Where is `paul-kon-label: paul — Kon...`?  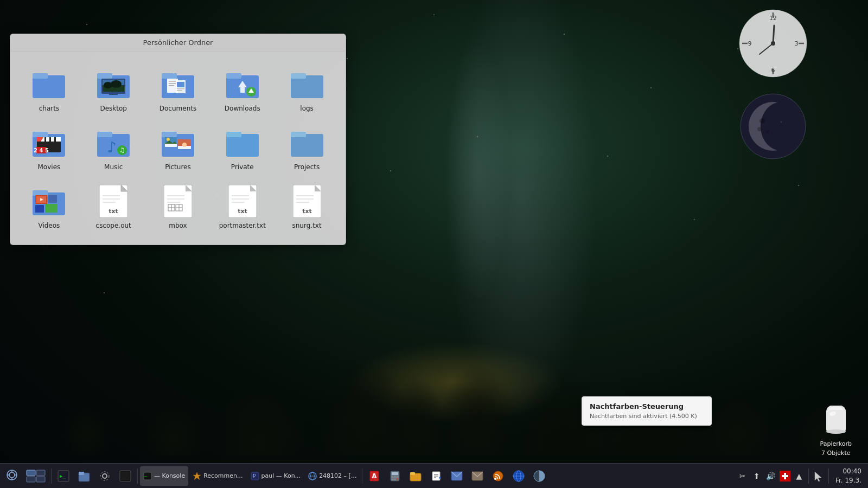
paul-kon-label: paul — Kon... is located at coordinates (281, 476).